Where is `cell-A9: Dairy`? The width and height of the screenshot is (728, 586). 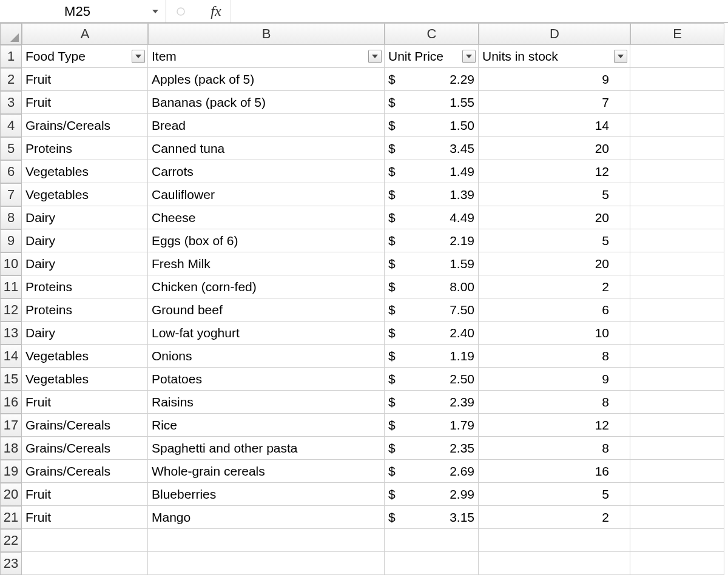 cell-A9: Dairy is located at coordinates (85, 241).